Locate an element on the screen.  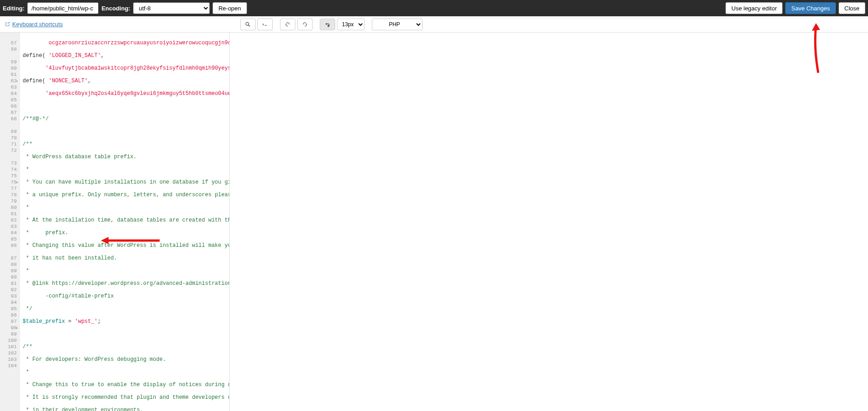
save-changes-button: Save Changes is located at coordinates (811, 8).